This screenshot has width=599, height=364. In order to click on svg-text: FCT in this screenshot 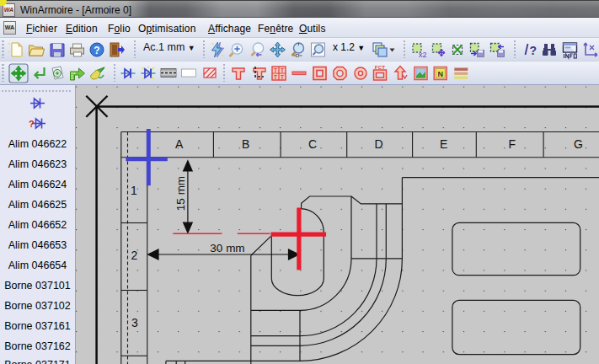, I will do `click(381, 67)`.